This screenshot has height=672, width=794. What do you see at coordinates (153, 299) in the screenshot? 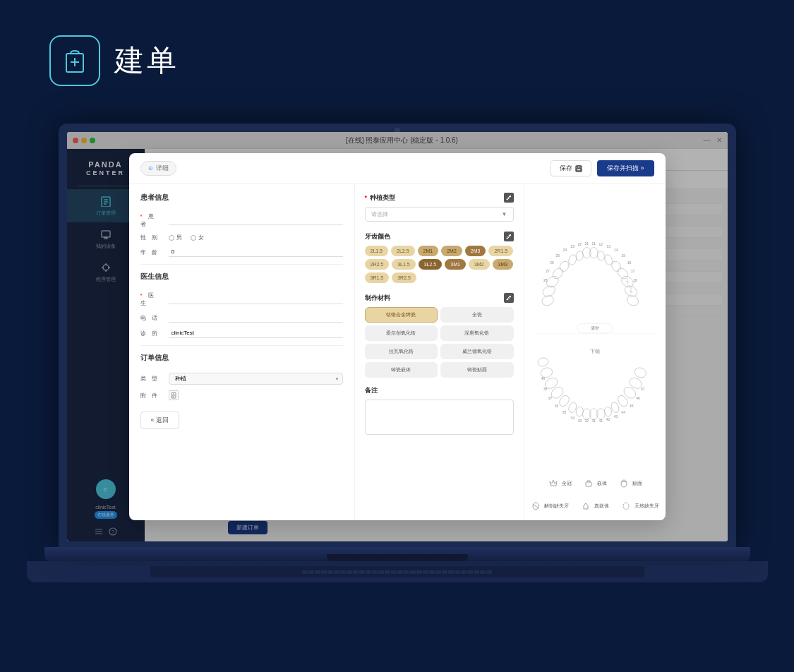
I see `doctor-label: 医 生` at bounding box center [153, 299].